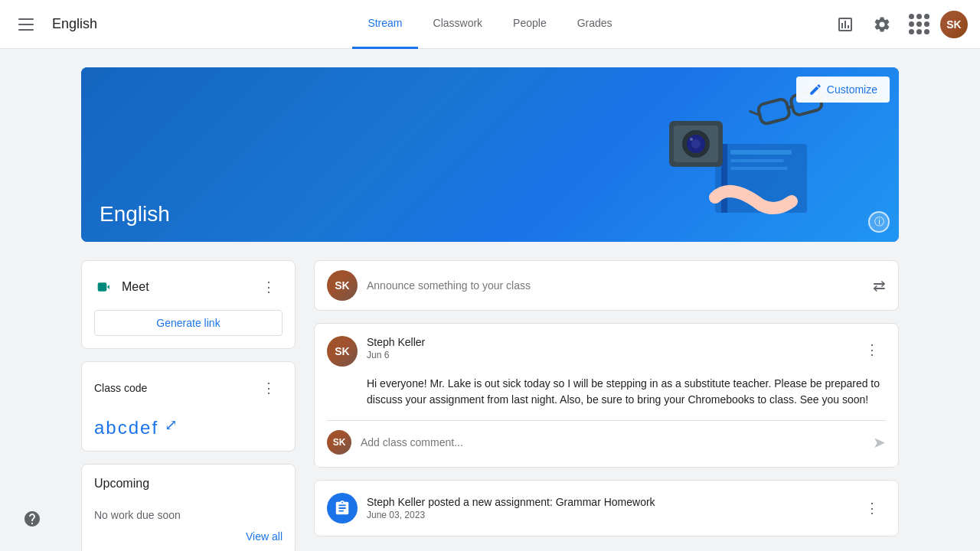 This screenshot has width=980, height=551. Describe the element at coordinates (815, 90) in the screenshot. I see `pencil-icon` at that location.